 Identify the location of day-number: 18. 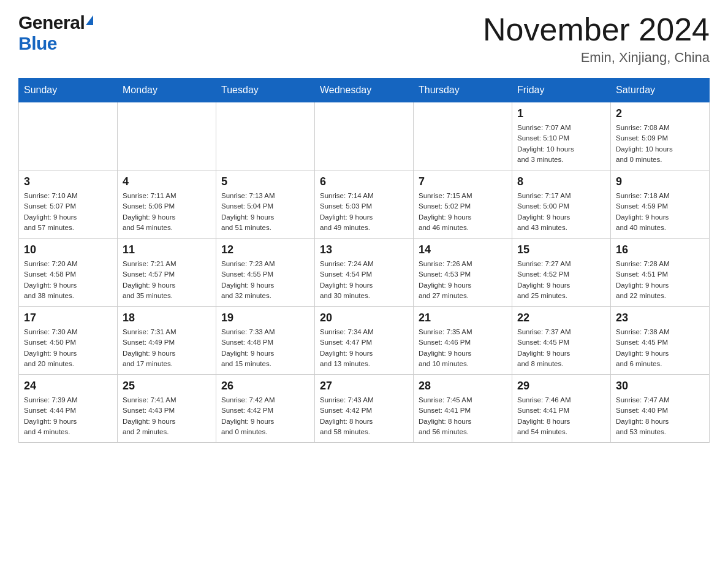
(167, 318).